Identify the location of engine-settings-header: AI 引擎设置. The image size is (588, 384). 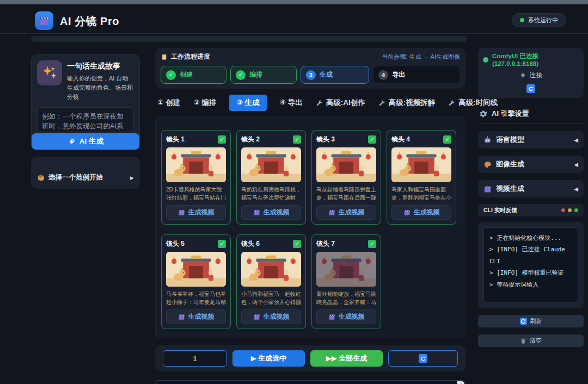
(531, 114).